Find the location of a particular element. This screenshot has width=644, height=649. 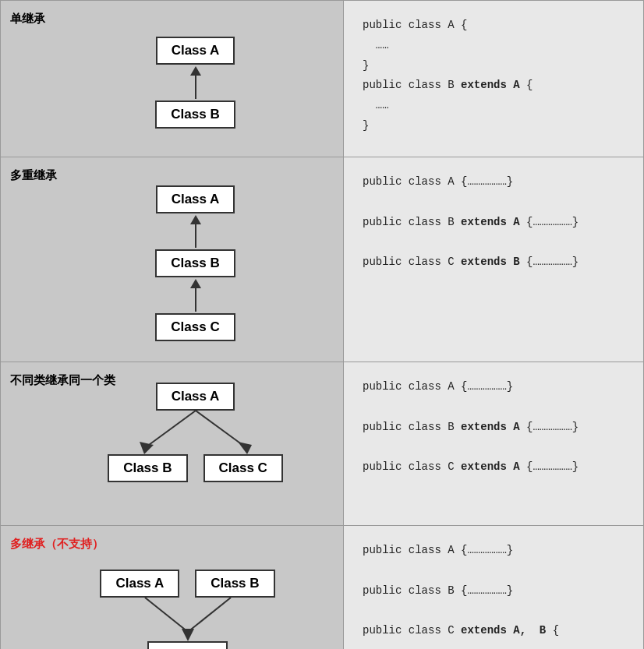

multi-level-code-cell: public class A {………………} public class B e… is located at coordinates (494, 260).